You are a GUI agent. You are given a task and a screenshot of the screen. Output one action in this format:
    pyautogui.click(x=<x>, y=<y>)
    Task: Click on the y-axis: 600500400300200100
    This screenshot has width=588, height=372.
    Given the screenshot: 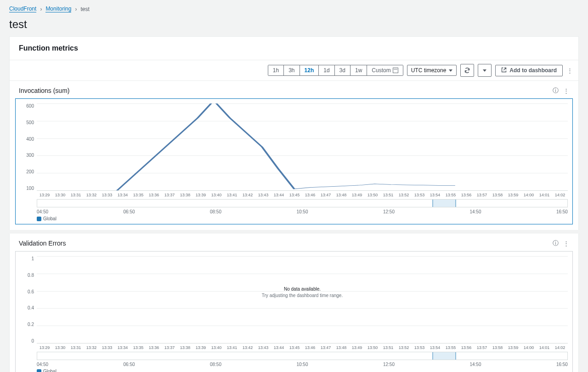 What is the action you would take?
    pyautogui.click(x=28, y=147)
    